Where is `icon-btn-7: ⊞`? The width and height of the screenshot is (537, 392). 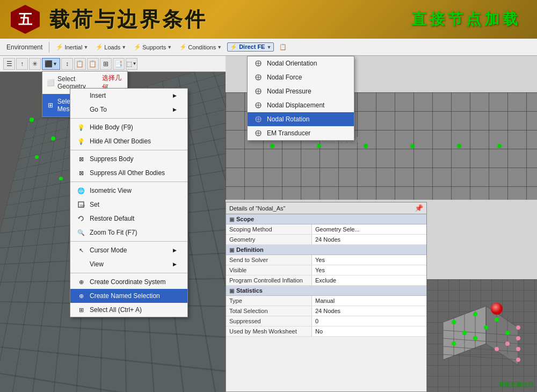
icon-btn-7: ⊞ is located at coordinates (106, 64).